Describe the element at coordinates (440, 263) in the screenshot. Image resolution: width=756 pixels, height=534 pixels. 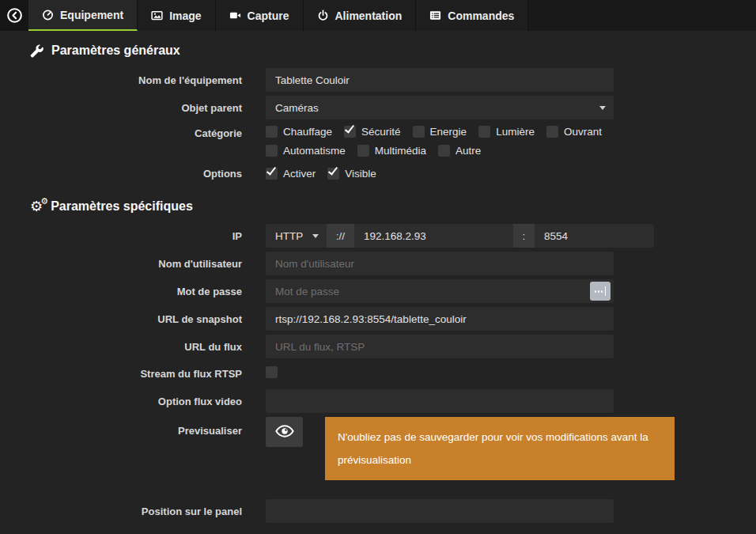
I see `username-input` at that location.